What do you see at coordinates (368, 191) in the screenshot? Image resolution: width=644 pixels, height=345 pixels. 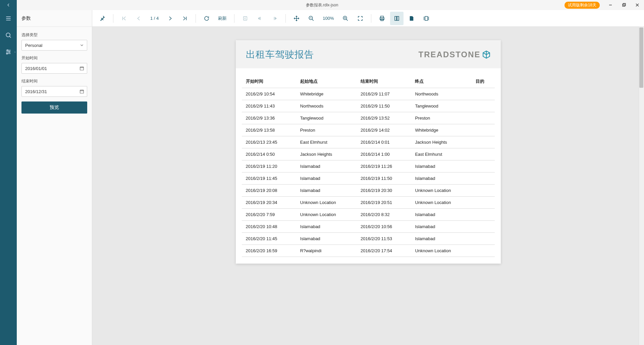 I see `table-row: 2016/2/19 20:08Islamabad2016/2/19 20:30U…` at bounding box center [368, 191].